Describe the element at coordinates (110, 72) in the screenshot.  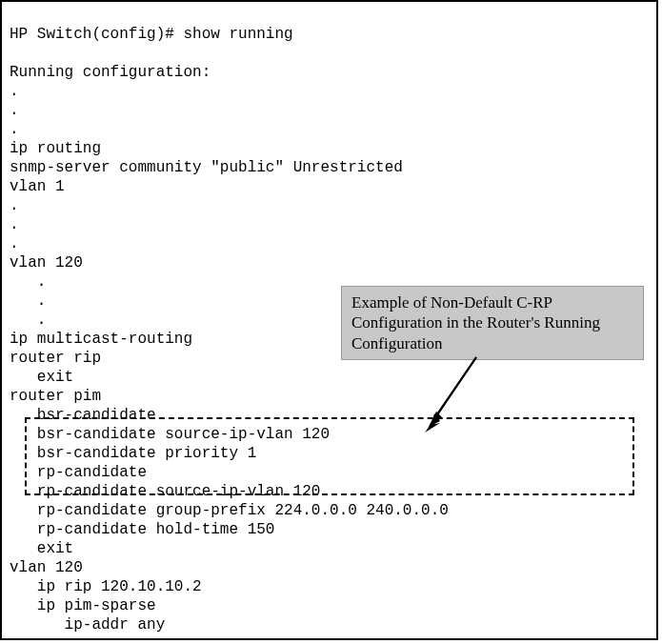
I see `config-header: Running configuration:` at that location.